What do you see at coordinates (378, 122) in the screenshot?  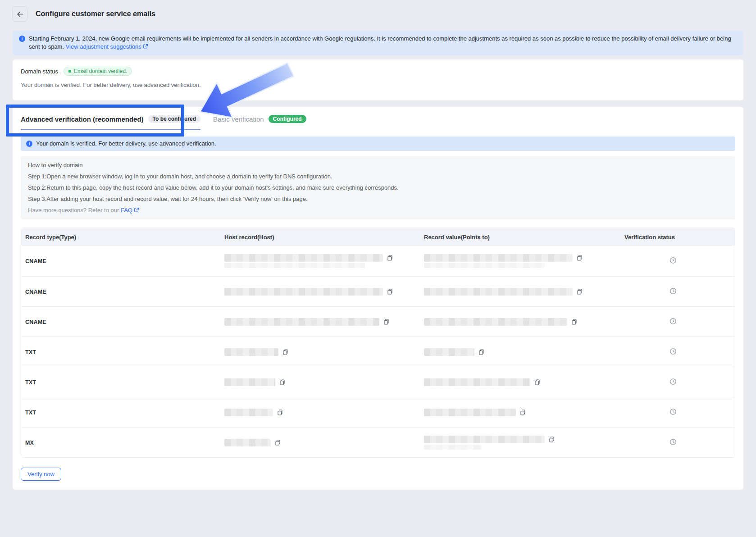 I see `verification-tabs: Advanced verification (recommended) To b…` at bounding box center [378, 122].